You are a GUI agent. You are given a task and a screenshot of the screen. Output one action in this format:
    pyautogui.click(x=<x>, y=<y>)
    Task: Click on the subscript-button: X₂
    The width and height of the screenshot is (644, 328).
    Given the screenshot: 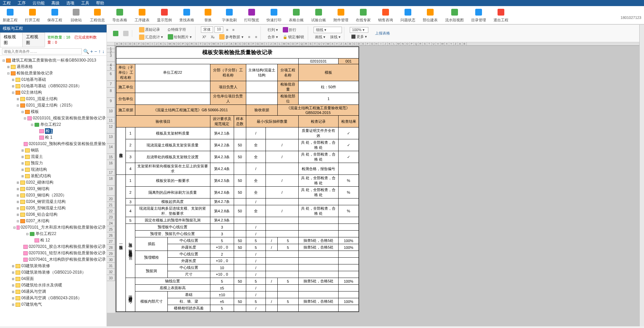 What is the action you would take?
    pyautogui.click(x=212, y=37)
    